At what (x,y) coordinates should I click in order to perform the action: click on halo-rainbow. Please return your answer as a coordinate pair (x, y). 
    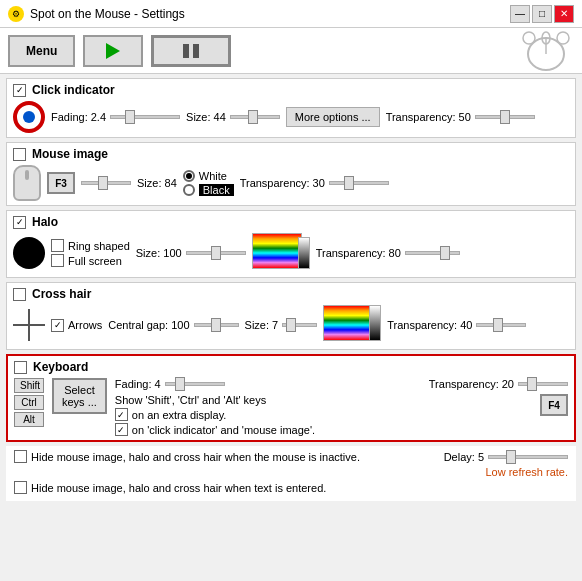
    Looking at the image, I should click on (277, 251).